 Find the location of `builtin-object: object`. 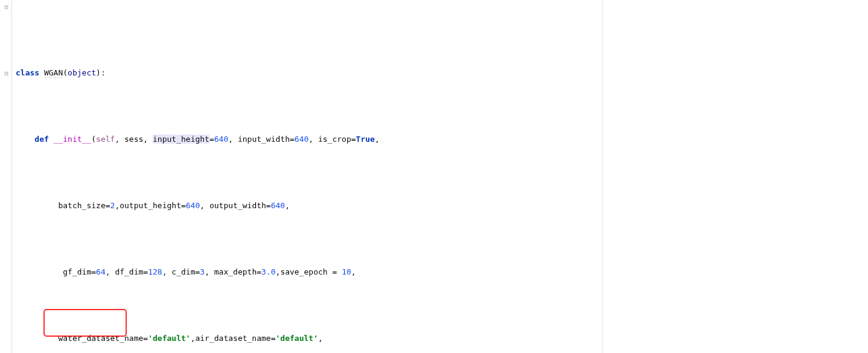

builtin-object: object is located at coordinates (82, 72).